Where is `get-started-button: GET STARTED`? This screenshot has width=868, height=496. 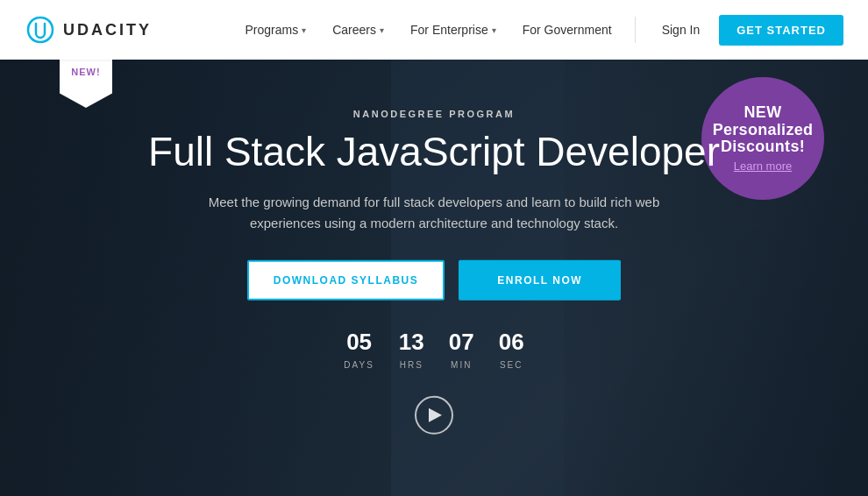
get-started-button: GET STARTED is located at coordinates (781, 30).